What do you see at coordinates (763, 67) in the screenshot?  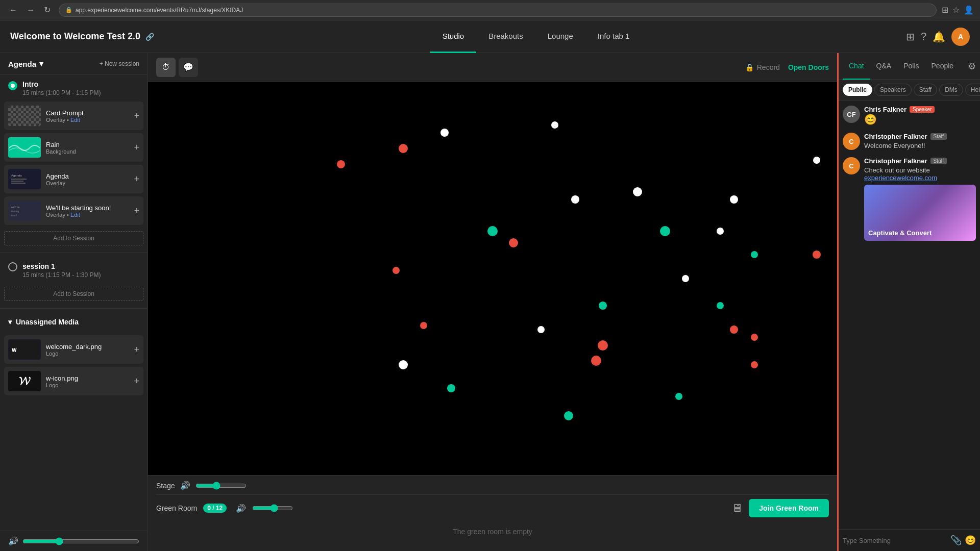 I see `record-button: 🔒 Record` at bounding box center [763, 67].